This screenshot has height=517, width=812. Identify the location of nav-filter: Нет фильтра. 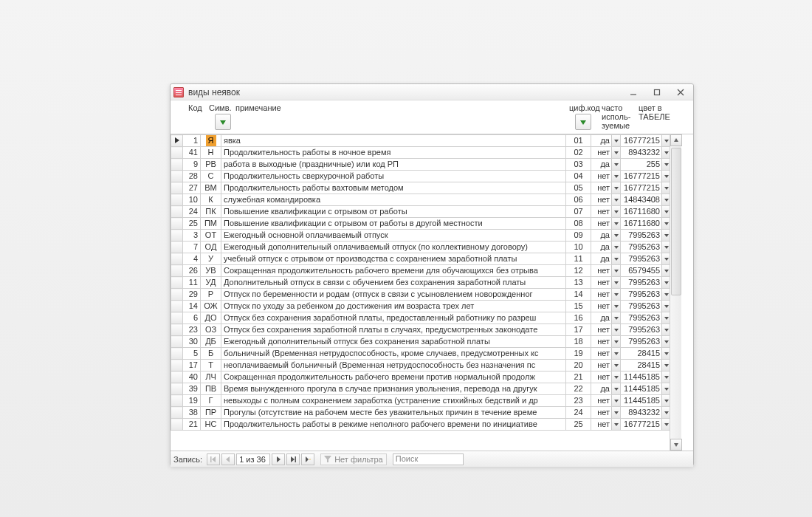
(354, 459).